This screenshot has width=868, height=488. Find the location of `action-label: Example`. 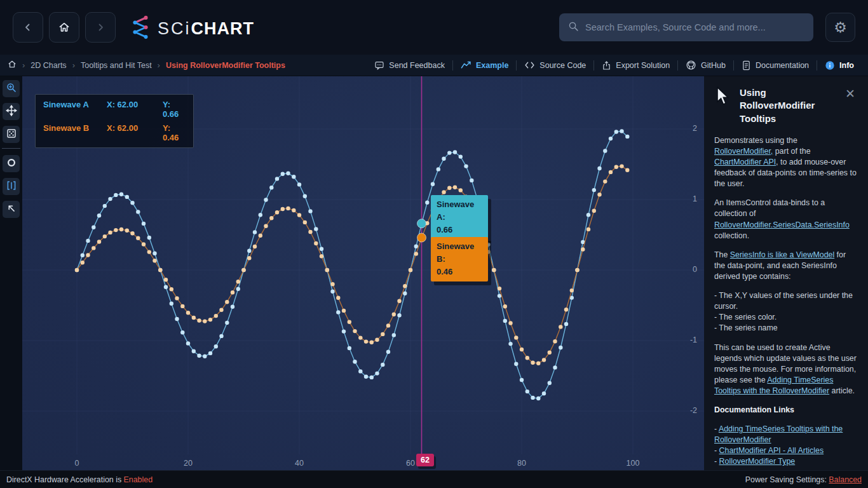

action-label: Example is located at coordinates (492, 65).